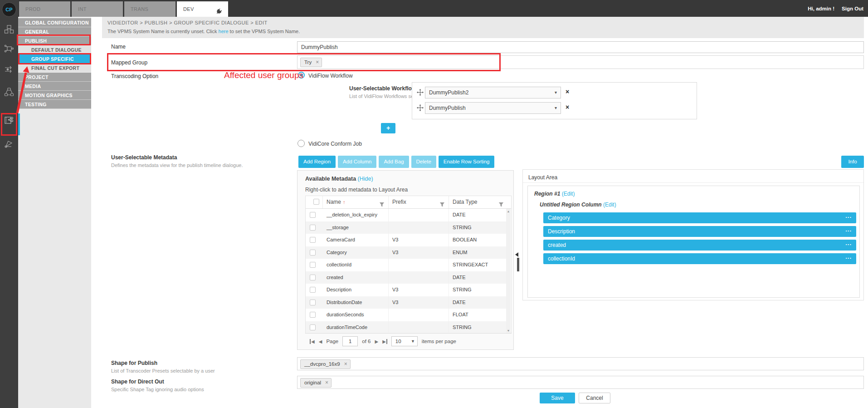  What do you see at coordinates (700, 259) in the screenshot?
I see `layout-field: collectionId ...` at bounding box center [700, 259].